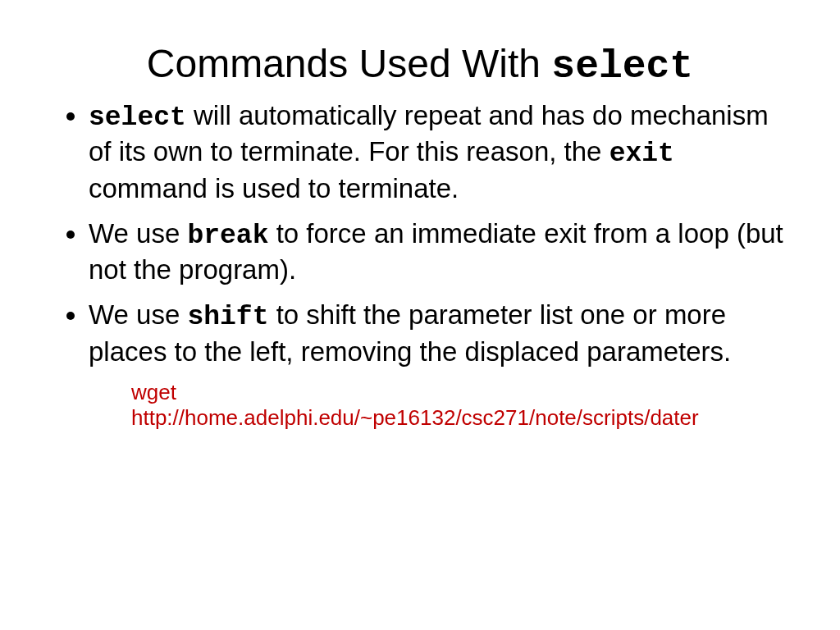 This screenshot has height=630, width=840. I want to click on slide-title: Commands Used With select, so click(420, 65).